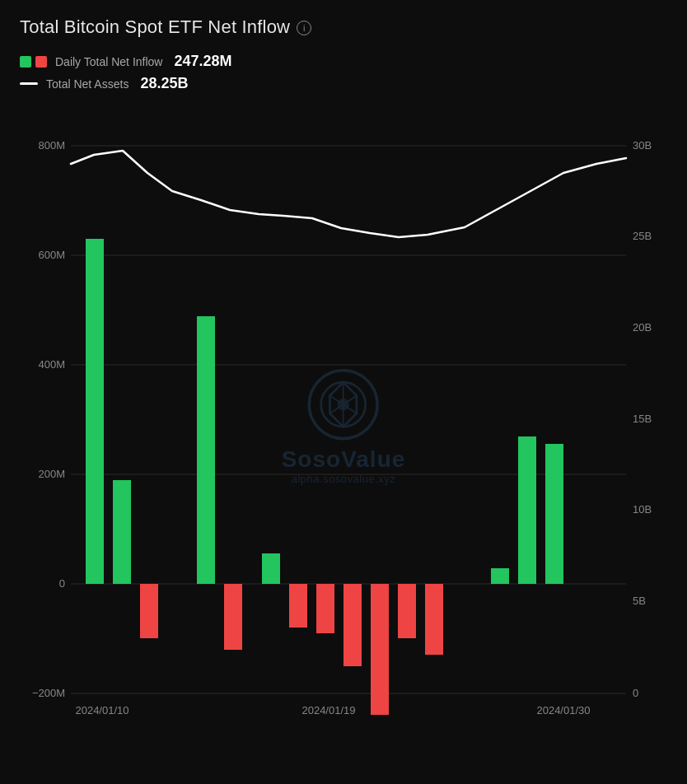  Describe the element at coordinates (643, 328) in the screenshot. I see `svg-text: 20B` at that location.